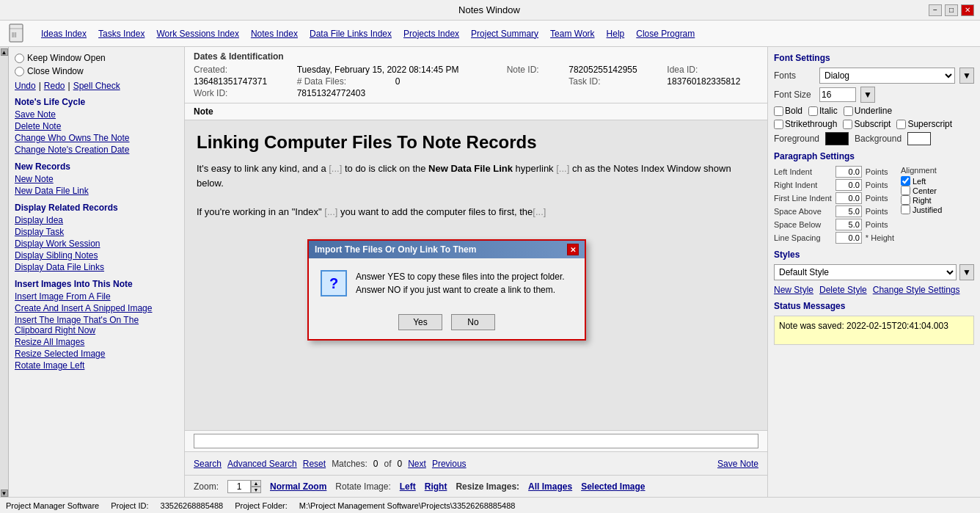  What do you see at coordinates (848, 112) in the screenshot?
I see `underline-checkbox` at bounding box center [848, 112].